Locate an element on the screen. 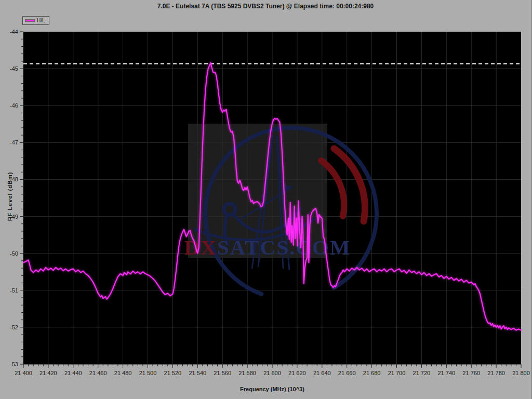 This screenshot has height=399, width=532. x-tick-label: 21 500 is located at coordinates (148, 373).